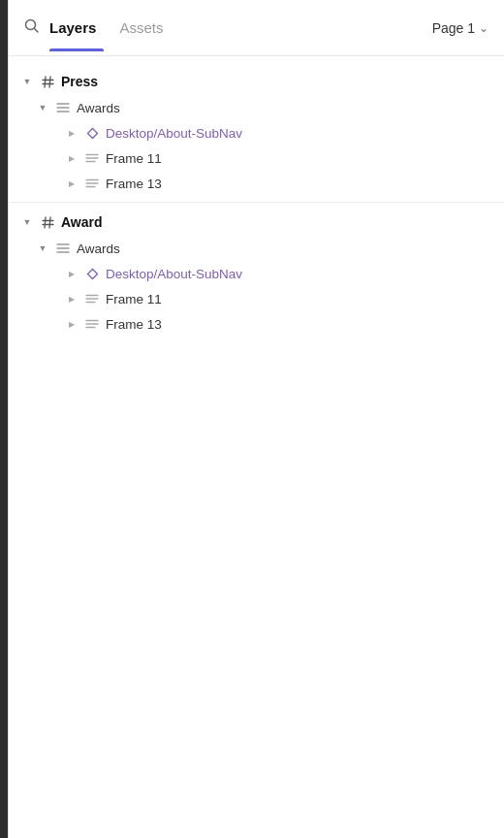 This screenshot has width=504, height=838. What do you see at coordinates (142, 27) in the screenshot?
I see `tab-assets: Assets` at bounding box center [142, 27].